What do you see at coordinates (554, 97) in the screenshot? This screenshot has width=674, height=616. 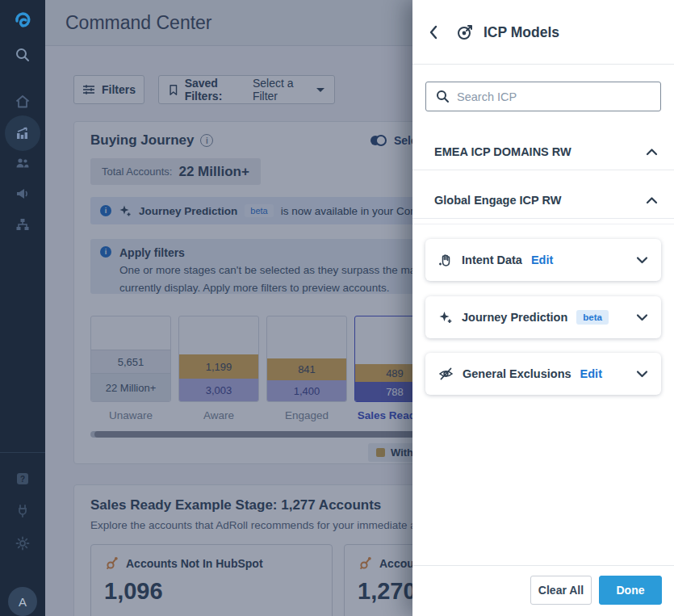 I see `icp-search-input` at bounding box center [554, 97].